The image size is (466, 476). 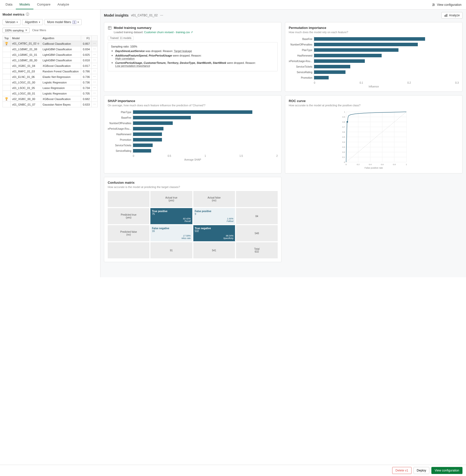 What do you see at coordinates (346, 164) in the screenshot?
I see `svg-text: 0` at bounding box center [346, 164].